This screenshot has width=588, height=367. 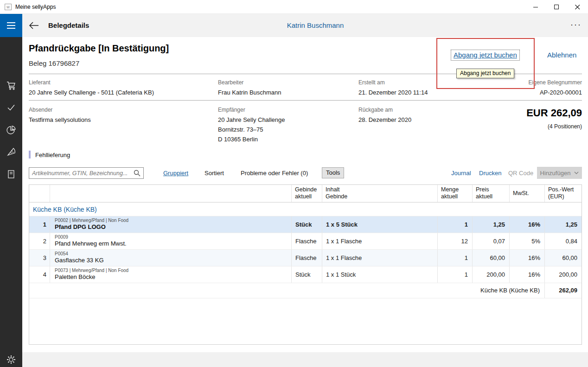 I want to click on section-label: Fehllieferung, so click(x=53, y=155).